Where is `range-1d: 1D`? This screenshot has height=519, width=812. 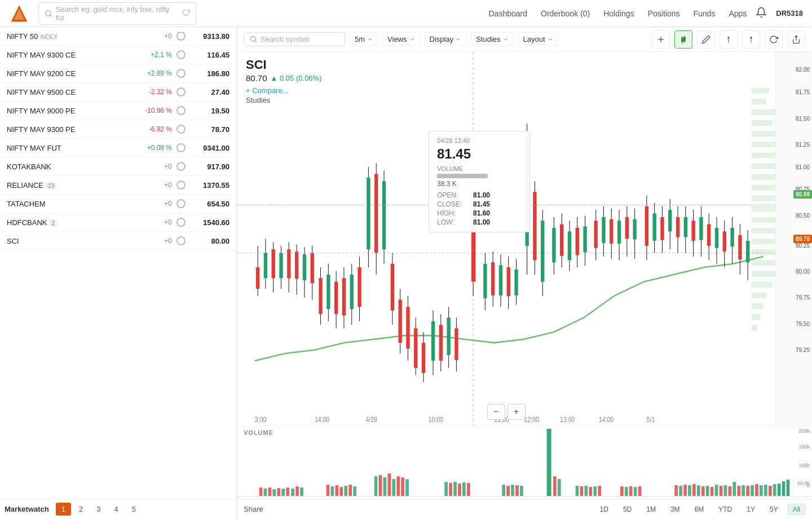
range-1d: 1D is located at coordinates (604, 509).